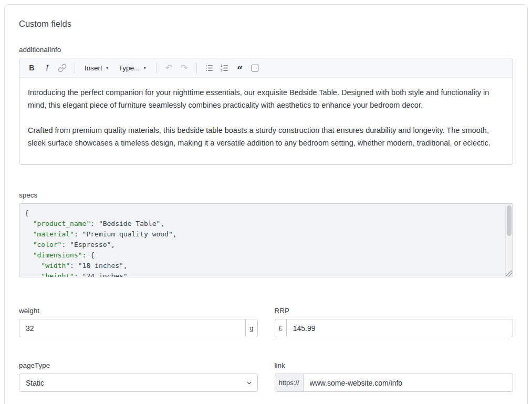  I want to click on insert-dropdown: Insert ▼, so click(97, 68).